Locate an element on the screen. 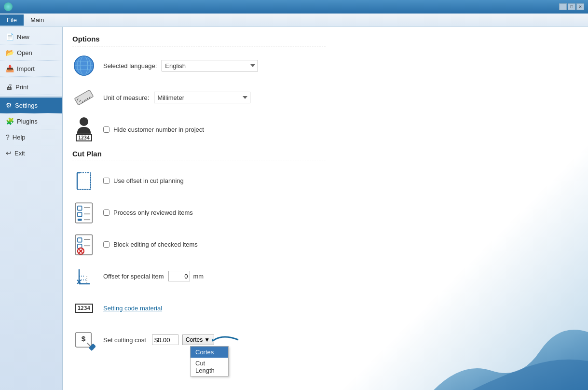  sidebar-item-import-label: Import is located at coordinates (26, 69).